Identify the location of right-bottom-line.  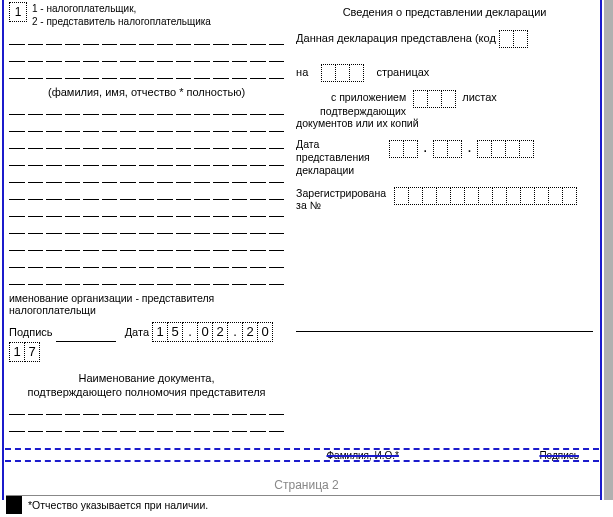
(444, 332).